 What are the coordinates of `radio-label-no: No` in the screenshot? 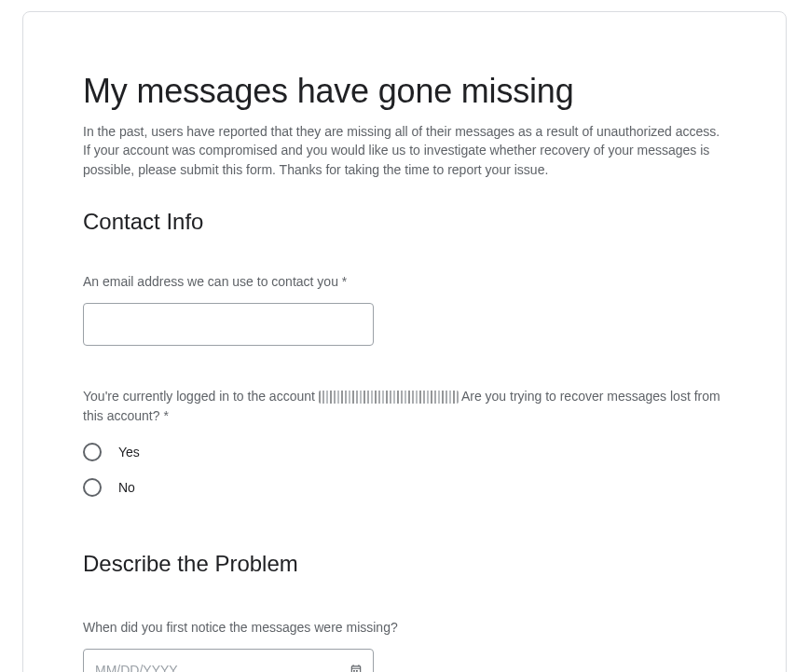 It's located at (127, 487).